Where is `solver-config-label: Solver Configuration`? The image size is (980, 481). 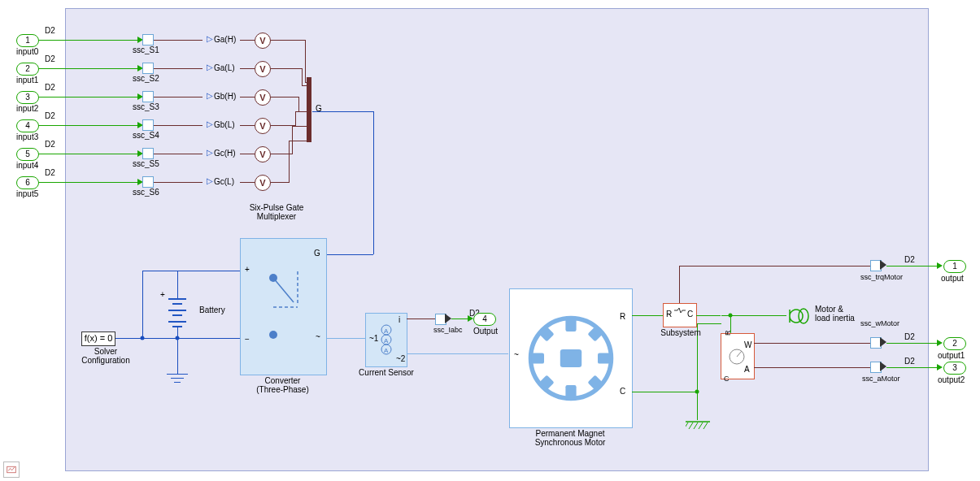 solver-config-label: Solver Configuration is located at coordinates (106, 356).